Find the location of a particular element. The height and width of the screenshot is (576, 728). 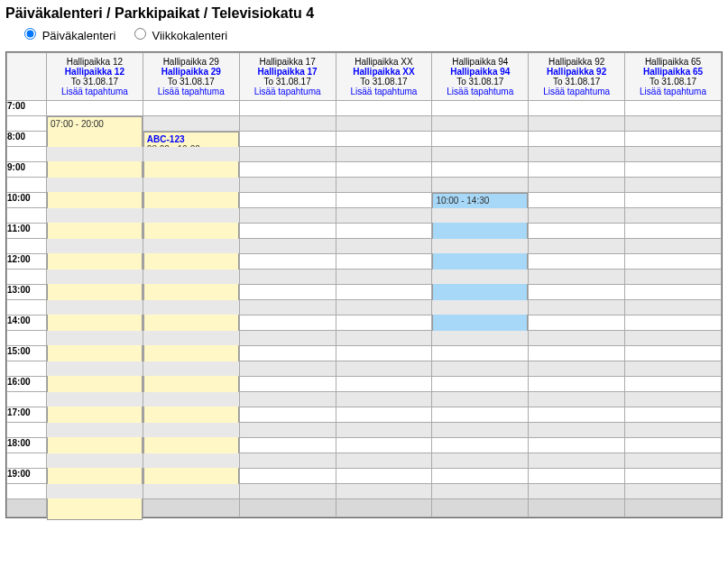

column-link: Hallipaikka XX is located at coordinates (384, 72).